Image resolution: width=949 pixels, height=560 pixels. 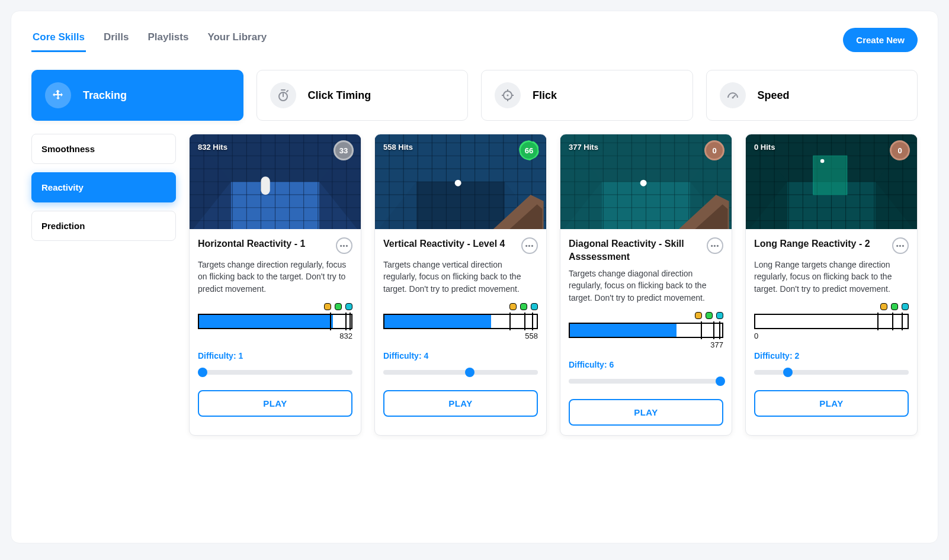 What do you see at coordinates (461, 356) in the screenshot?
I see `difficulty-label: Difficulty: 4` at bounding box center [461, 356].